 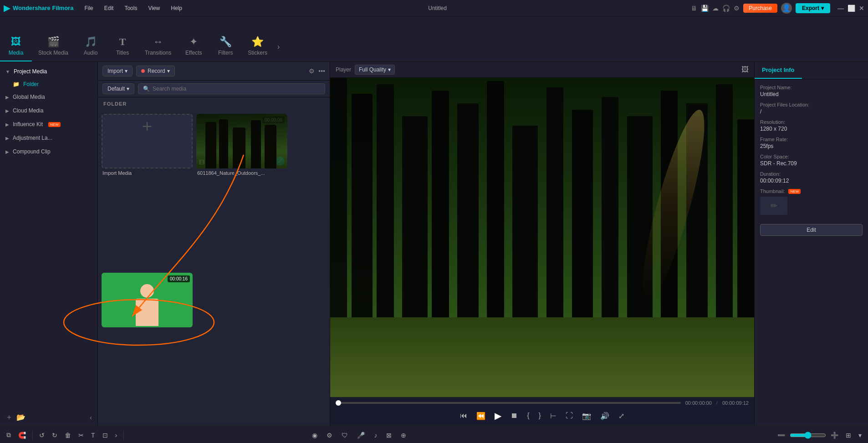 I want to click on delete-button: 🗑, so click(x=68, y=435).